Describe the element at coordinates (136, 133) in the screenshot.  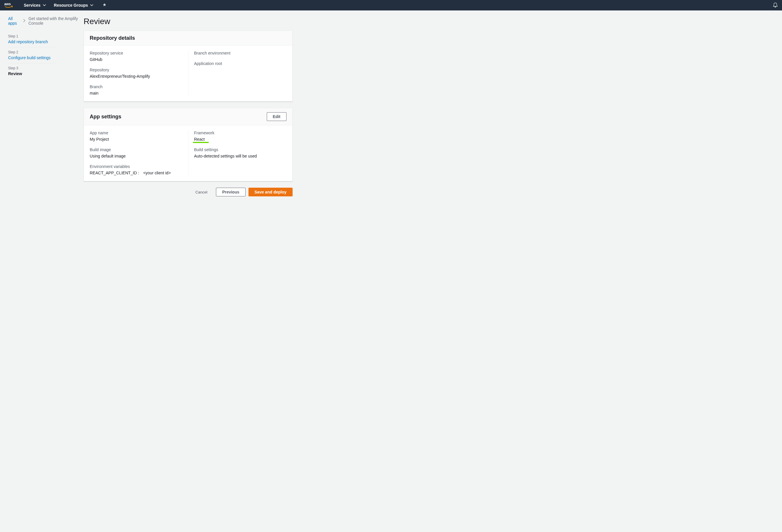
I see `field-label: App name` at that location.